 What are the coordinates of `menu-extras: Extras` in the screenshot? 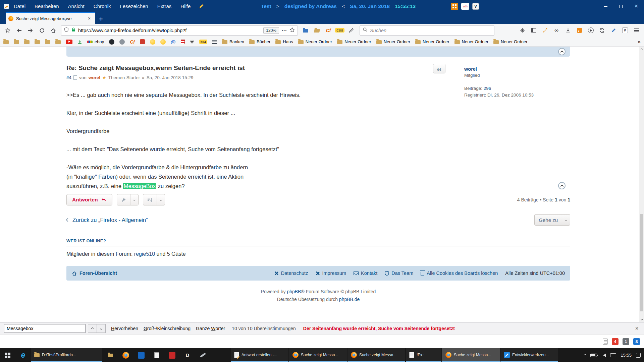 It's located at (164, 6).